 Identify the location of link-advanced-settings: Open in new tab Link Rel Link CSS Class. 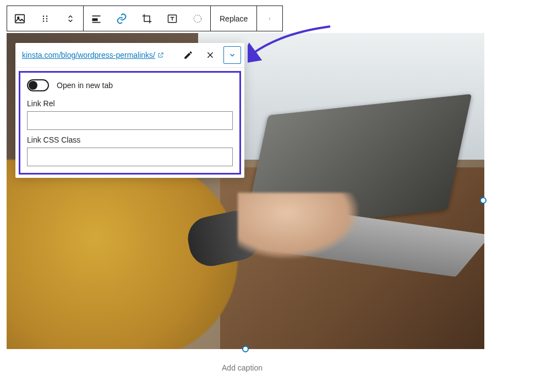
(130, 123).